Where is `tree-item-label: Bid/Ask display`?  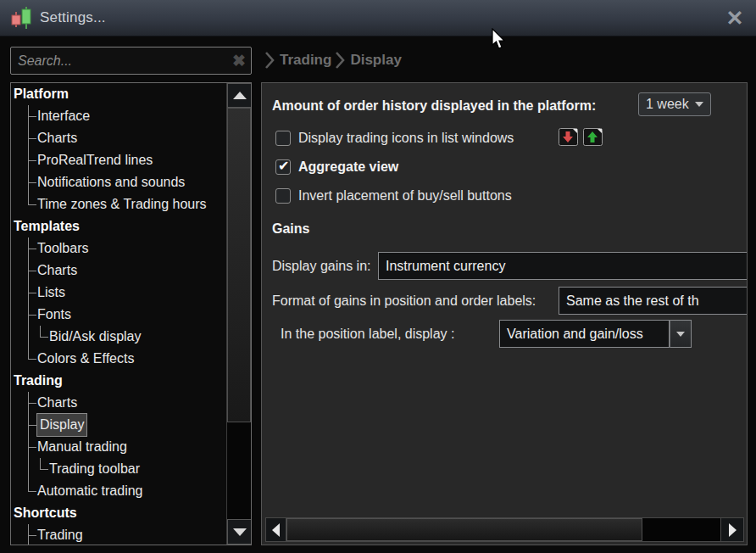
tree-item-label: Bid/Ask display is located at coordinates (95, 337).